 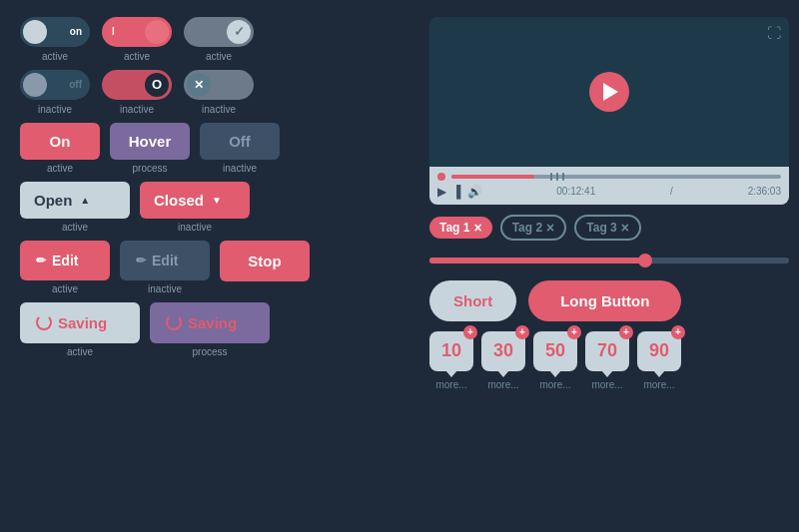 What do you see at coordinates (609, 177) in the screenshot?
I see `progress-bar` at bounding box center [609, 177].